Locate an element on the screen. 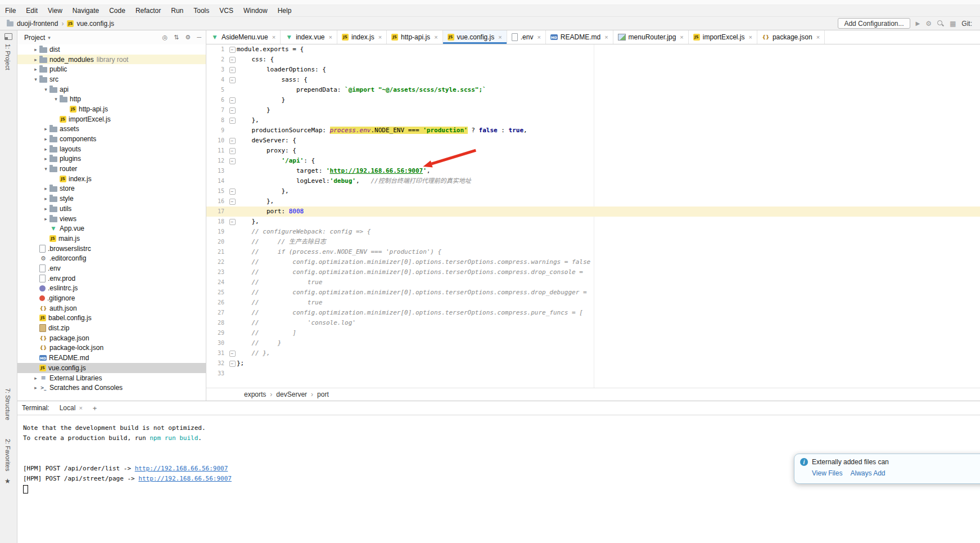 This screenshot has width=980, height=543. always-add-link: Always Add is located at coordinates (868, 473).